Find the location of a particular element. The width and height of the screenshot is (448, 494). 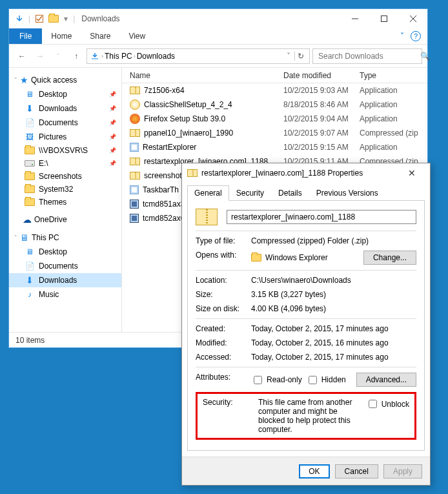

sidebar-item: 🖼Pictures📌 is located at coordinates (65, 137).